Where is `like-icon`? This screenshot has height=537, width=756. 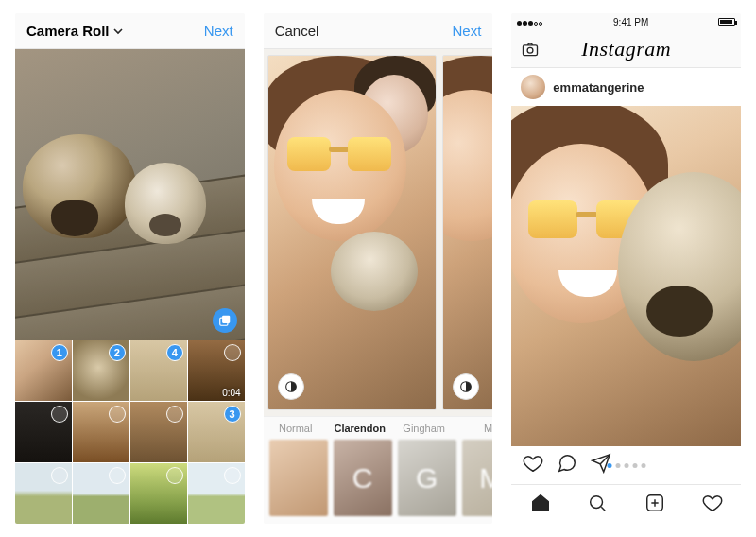
like-icon is located at coordinates (533, 465).